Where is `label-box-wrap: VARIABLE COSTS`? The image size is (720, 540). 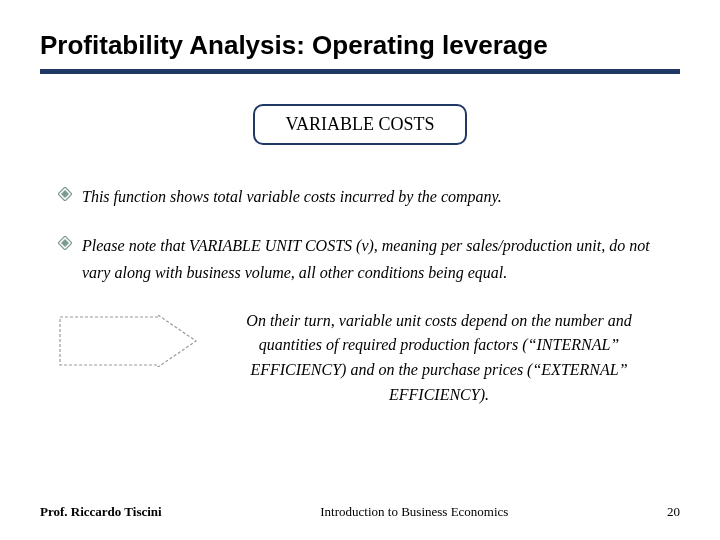
label-box-wrap: VARIABLE COSTS is located at coordinates (360, 124).